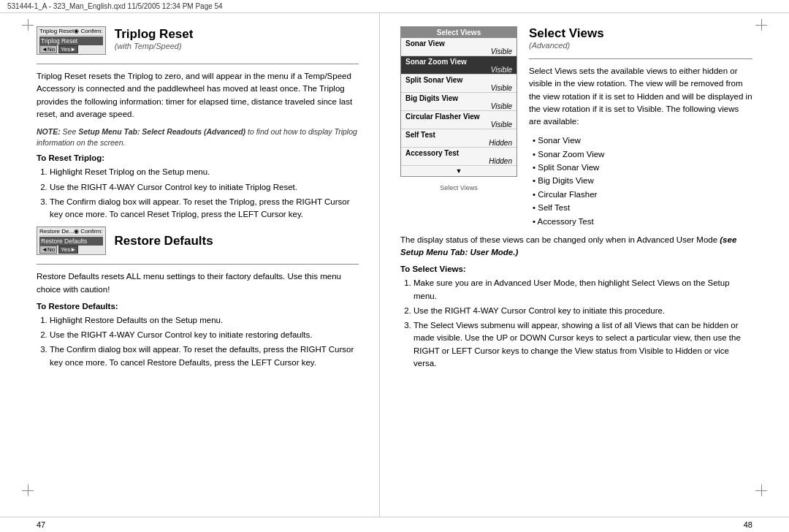  I want to click on restore-title-block: Restore Defaults, so click(164, 241).